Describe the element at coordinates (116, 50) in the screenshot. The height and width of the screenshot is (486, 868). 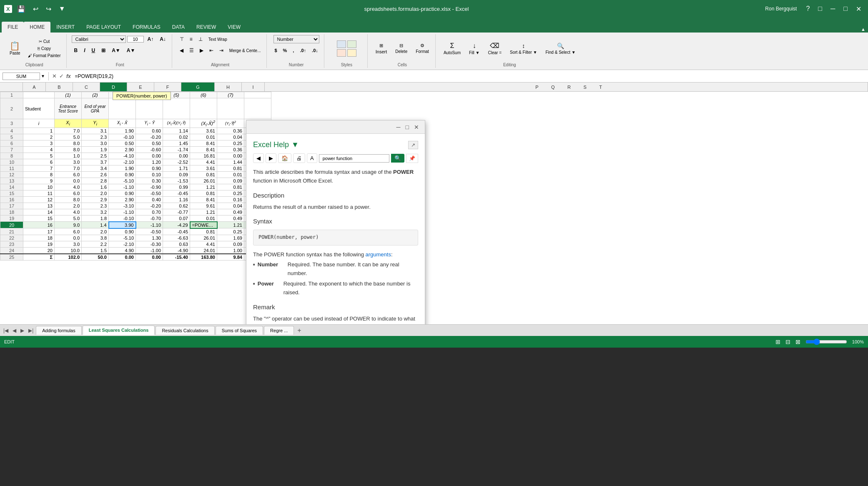
I see `fill-color-button: A▼` at that location.